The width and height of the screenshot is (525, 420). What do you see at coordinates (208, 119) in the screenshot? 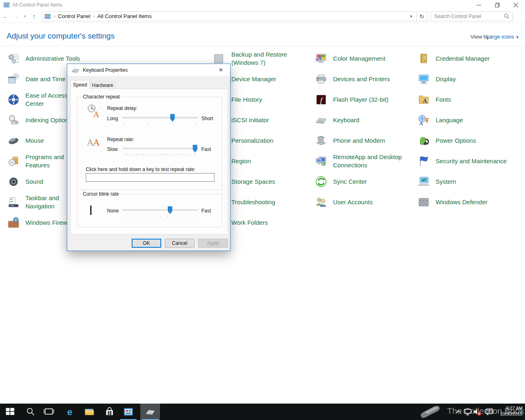
I see `repeat-delay-max-label: Short` at bounding box center [208, 119].